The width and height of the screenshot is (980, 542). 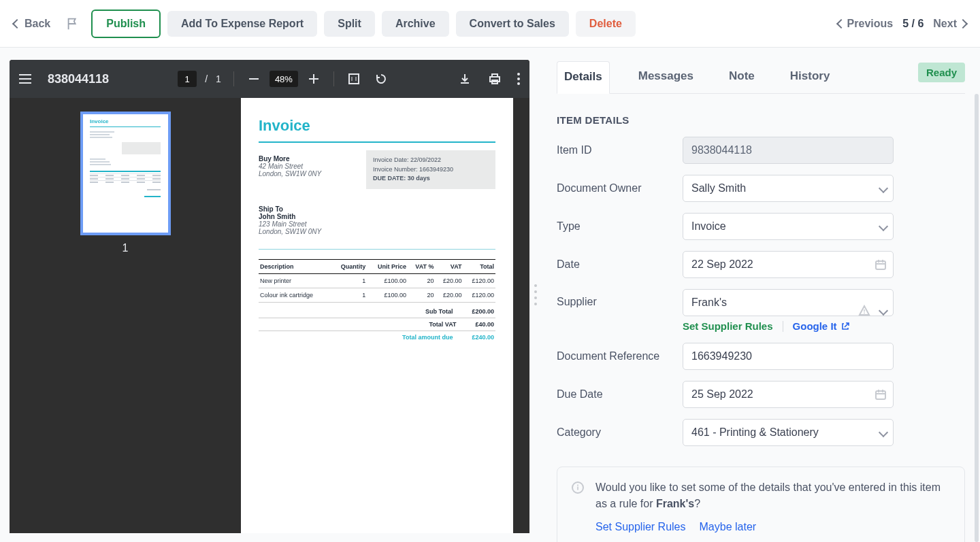 I want to click on table-header: Total, so click(x=479, y=267).